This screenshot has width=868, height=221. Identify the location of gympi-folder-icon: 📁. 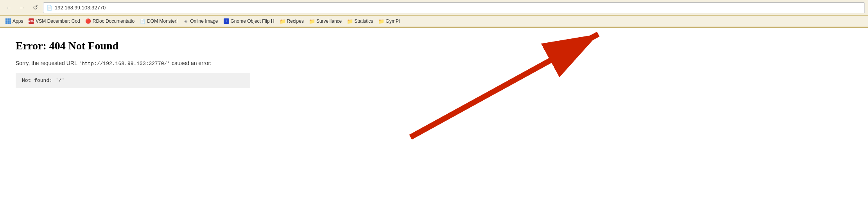
(381, 21).